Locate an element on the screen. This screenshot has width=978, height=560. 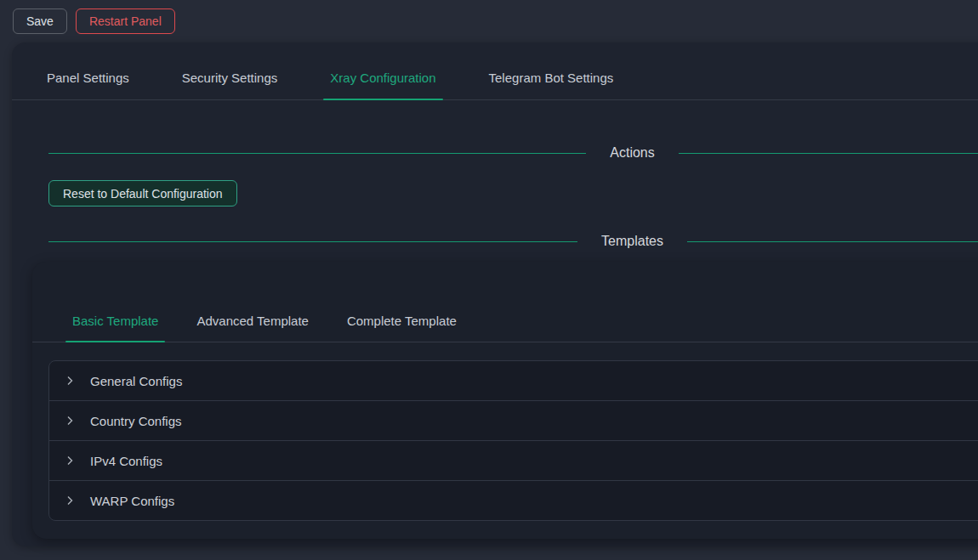
actions-divider: Actions is located at coordinates (514, 153).